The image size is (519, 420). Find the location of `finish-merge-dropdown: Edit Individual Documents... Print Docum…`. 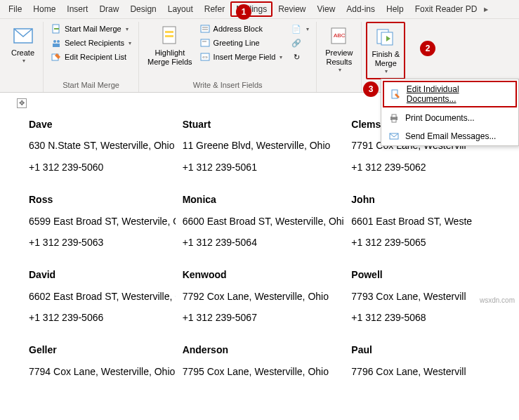

finish-merge-dropdown: Edit Individual Documents... Print Docum… is located at coordinates (449, 112).